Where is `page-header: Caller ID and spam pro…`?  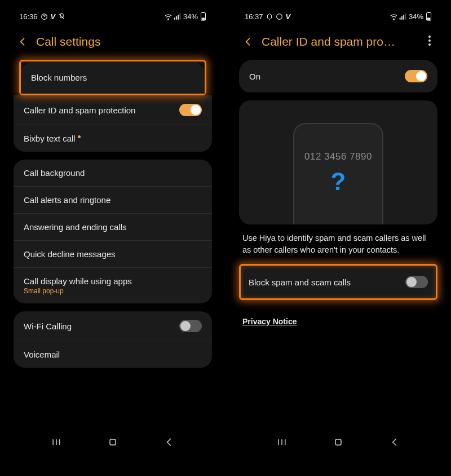 page-header: Caller ID and spam pro… is located at coordinates (338, 42).